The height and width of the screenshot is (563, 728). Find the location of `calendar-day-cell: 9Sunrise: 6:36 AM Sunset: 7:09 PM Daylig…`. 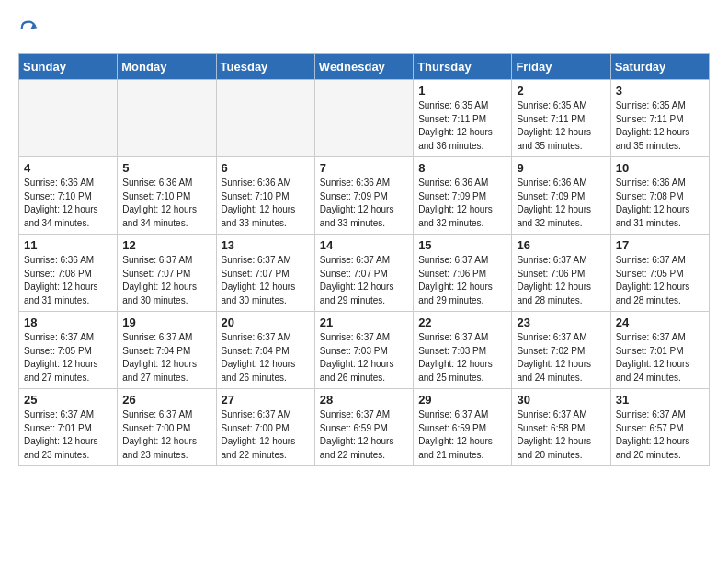

calendar-day-cell: 9Sunrise: 6:36 AM Sunset: 7:09 PM Daylig… is located at coordinates (561, 196).